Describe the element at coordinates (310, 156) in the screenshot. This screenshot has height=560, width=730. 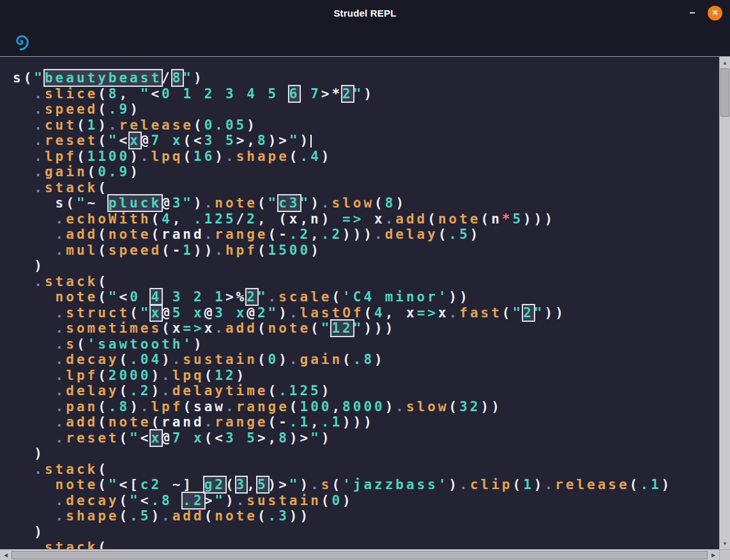
I see `code-token: .4` at that location.